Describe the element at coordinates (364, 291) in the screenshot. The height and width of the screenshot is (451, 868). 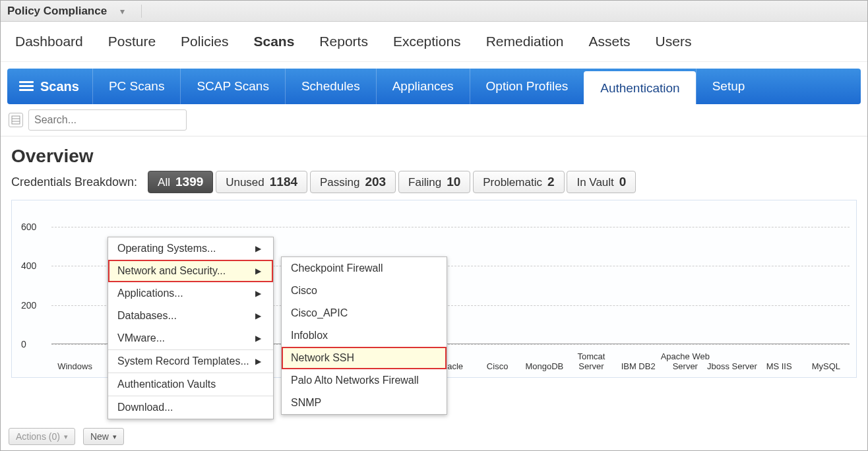
I see `menu-item-cisco: Cisco` at that location.